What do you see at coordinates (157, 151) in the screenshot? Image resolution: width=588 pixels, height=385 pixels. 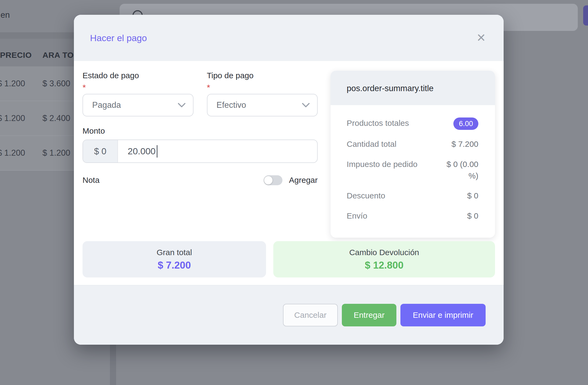 I see `text-cursor` at bounding box center [157, 151].